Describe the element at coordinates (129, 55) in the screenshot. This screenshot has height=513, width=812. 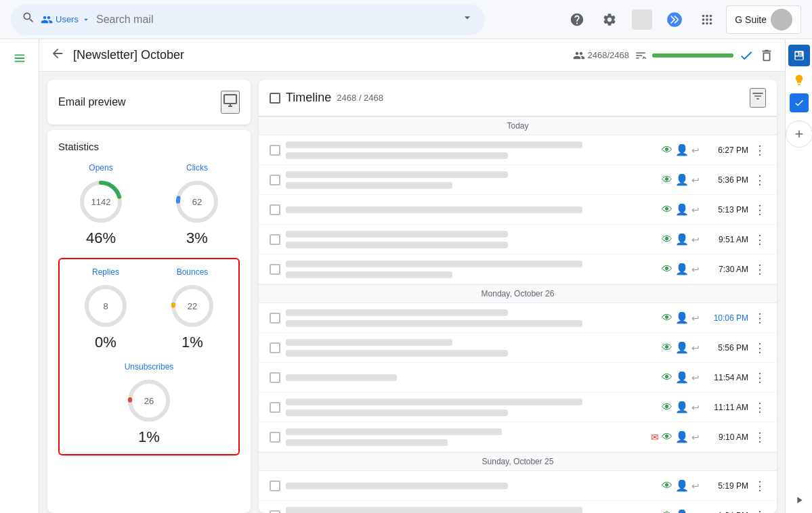
I see `page-title: [Newsletter] October` at that location.